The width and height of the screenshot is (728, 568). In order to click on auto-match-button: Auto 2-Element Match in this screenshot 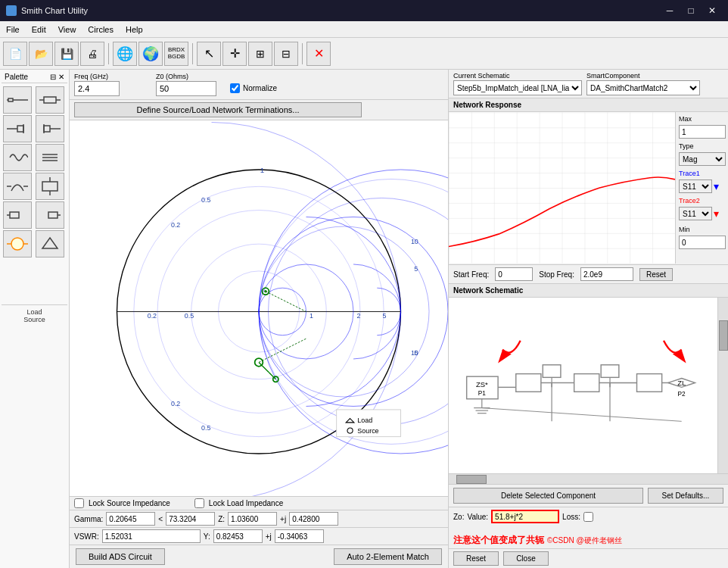, I will do `click(387, 557)`.